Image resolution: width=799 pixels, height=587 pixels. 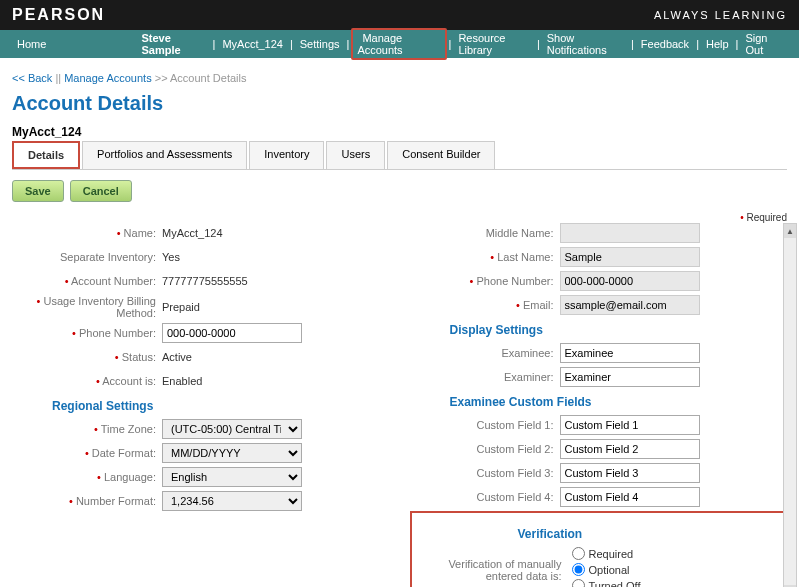 I want to click on display-settings-header: Display Settings, so click(x=599, y=330).